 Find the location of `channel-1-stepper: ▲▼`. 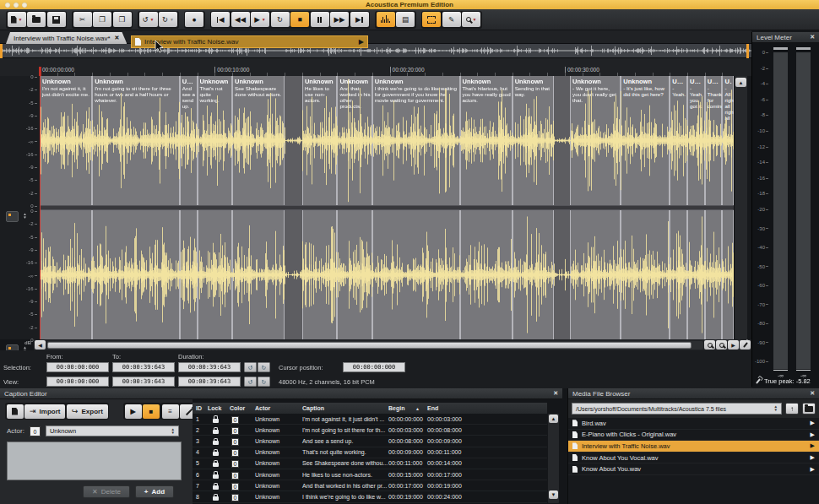

channel-1-stepper: ▲▼ is located at coordinates (25, 216).